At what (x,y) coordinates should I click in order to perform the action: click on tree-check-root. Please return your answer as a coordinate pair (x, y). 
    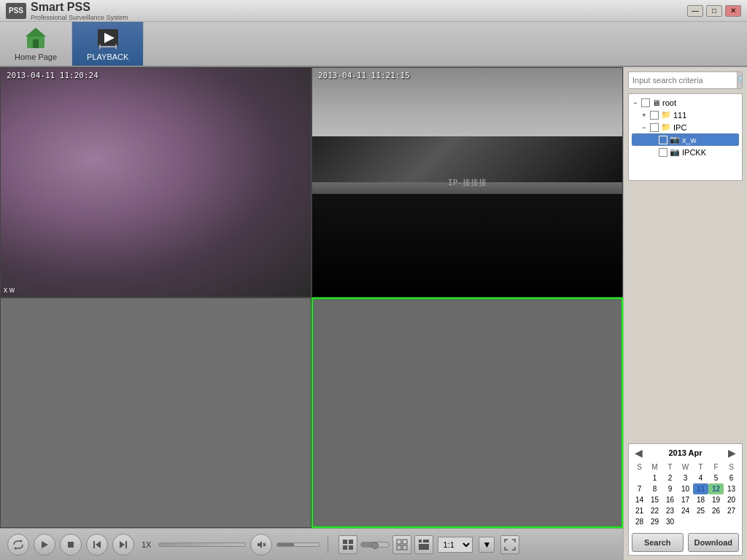
    Looking at the image, I should click on (646, 103).